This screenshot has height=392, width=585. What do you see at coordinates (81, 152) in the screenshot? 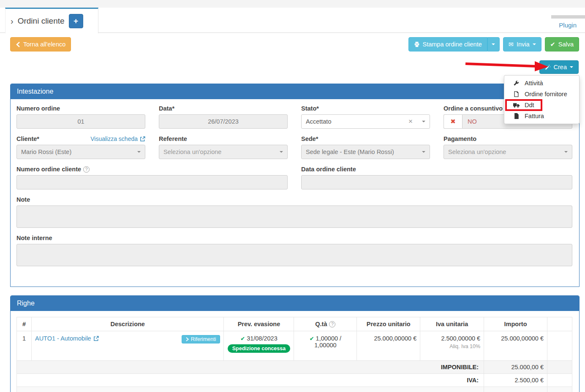
I see `cliente-select: Mario Rossi (Este)` at bounding box center [81, 152].